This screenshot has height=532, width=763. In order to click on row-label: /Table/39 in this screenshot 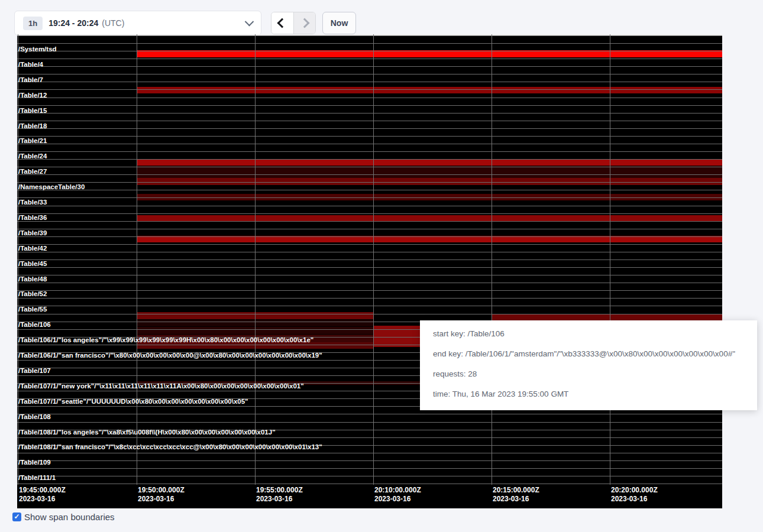, I will do `click(33, 233)`.